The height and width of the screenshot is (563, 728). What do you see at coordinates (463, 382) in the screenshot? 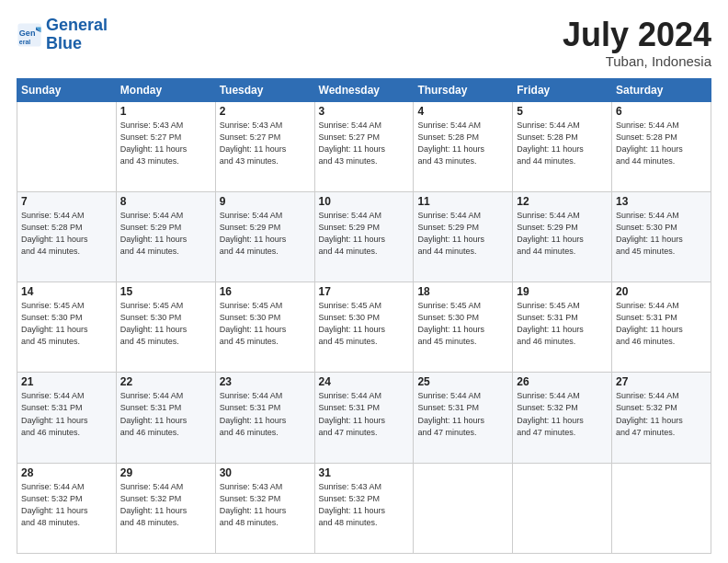
I see `day-number: 25` at bounding box center [463, 382].